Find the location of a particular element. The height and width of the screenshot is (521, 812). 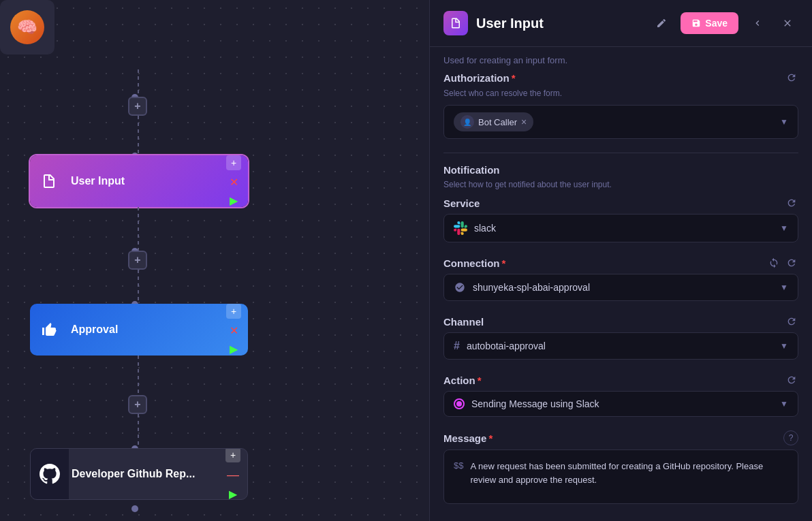

message-title: Message* is located at coordinates (468, 439).